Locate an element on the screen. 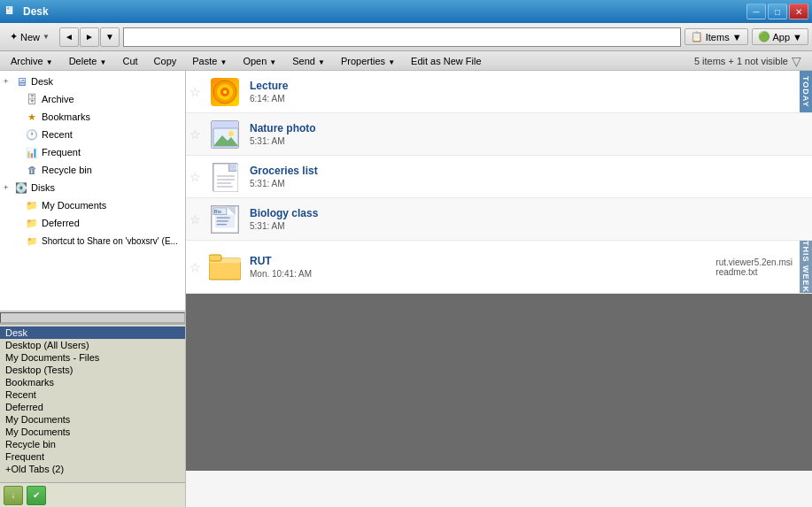 The height and width of the screenshot is (507, 812). menu-delete: Delete ▼ is located at coordinates (89, 61).